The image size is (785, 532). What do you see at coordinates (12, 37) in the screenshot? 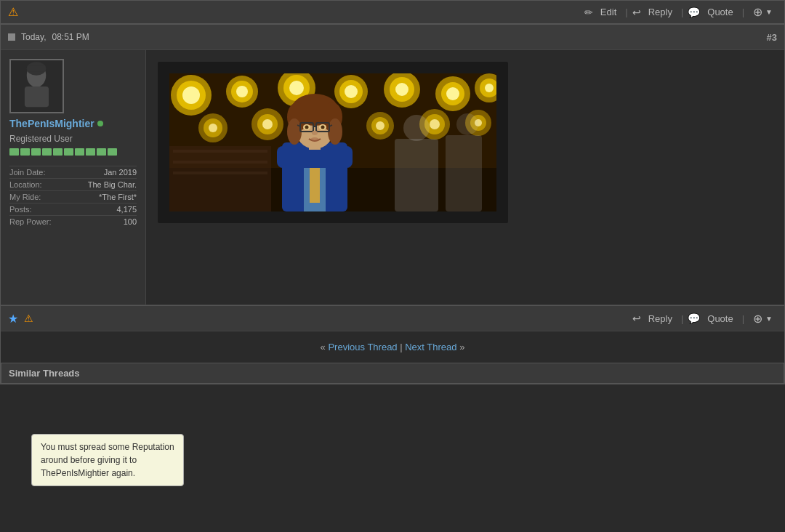
I see `post-square-icon` at bounding box center [12, 37].